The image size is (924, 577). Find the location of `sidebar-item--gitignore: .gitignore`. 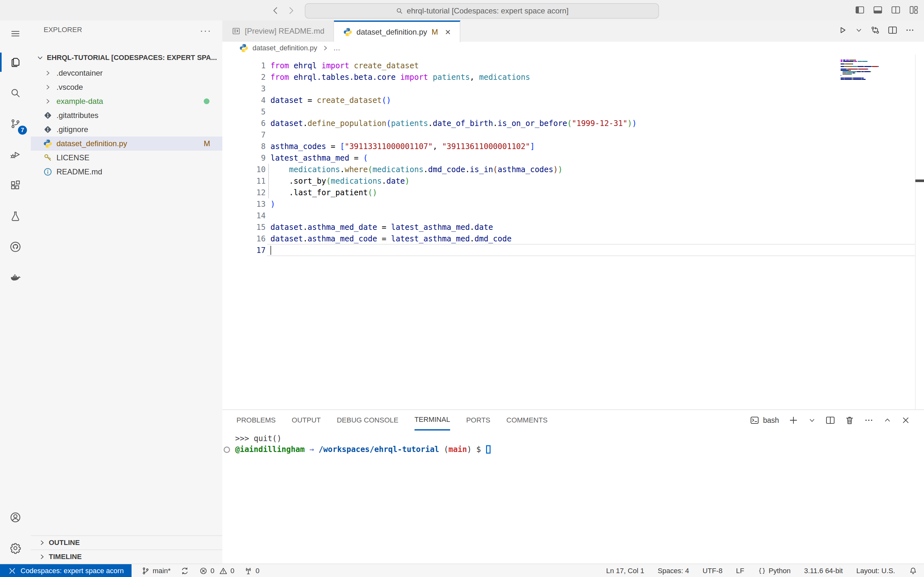

sidebar-item--gitignore: .gitignore is located at coordinates (127, 130).